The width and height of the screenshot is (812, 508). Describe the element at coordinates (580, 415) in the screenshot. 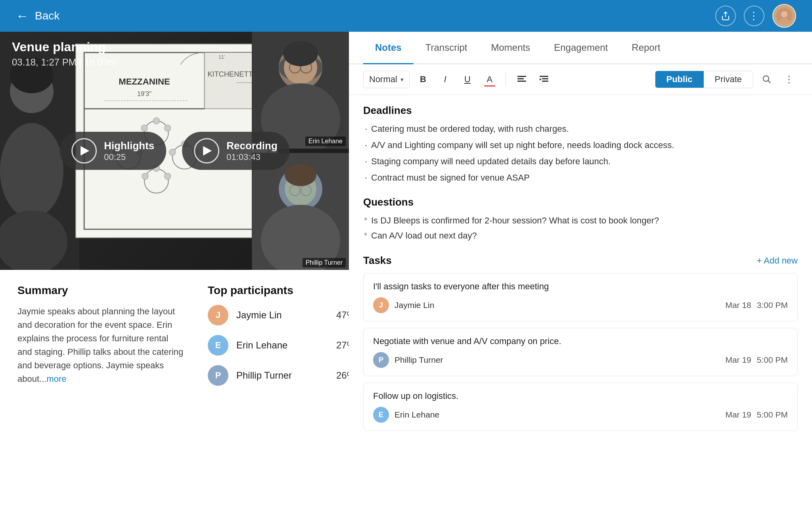

I see `task-meta: E Erin Lehane Mar 19 5:00 PM` at that location.